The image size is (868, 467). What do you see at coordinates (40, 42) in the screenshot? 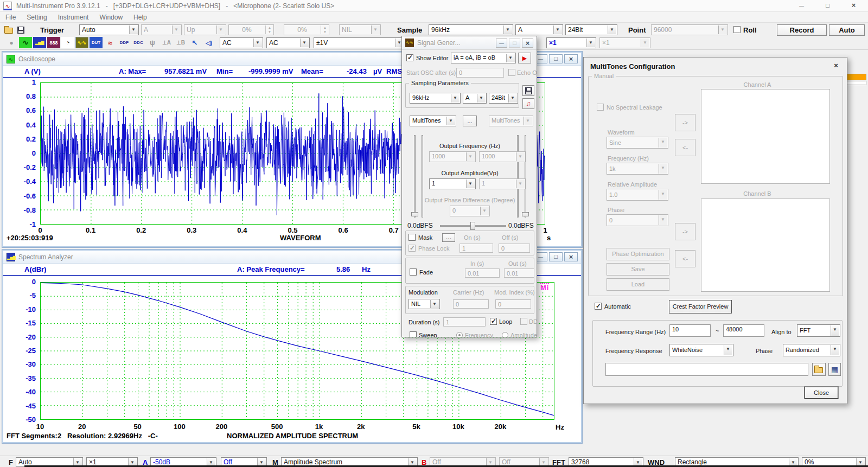
I see `spectrum-analyzer-icon: ▂▅▇` at bounding box center [40, 42].